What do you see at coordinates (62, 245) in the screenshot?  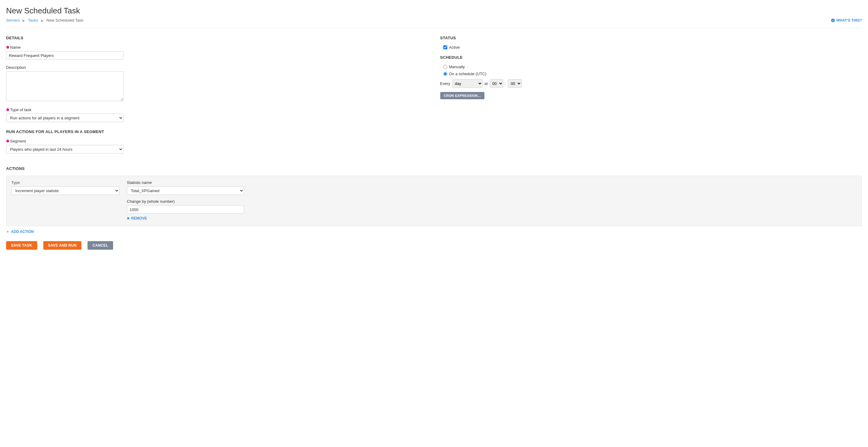 I see `save-and-run-button: SAVE AND RUN` at bounding box center [62, 245].